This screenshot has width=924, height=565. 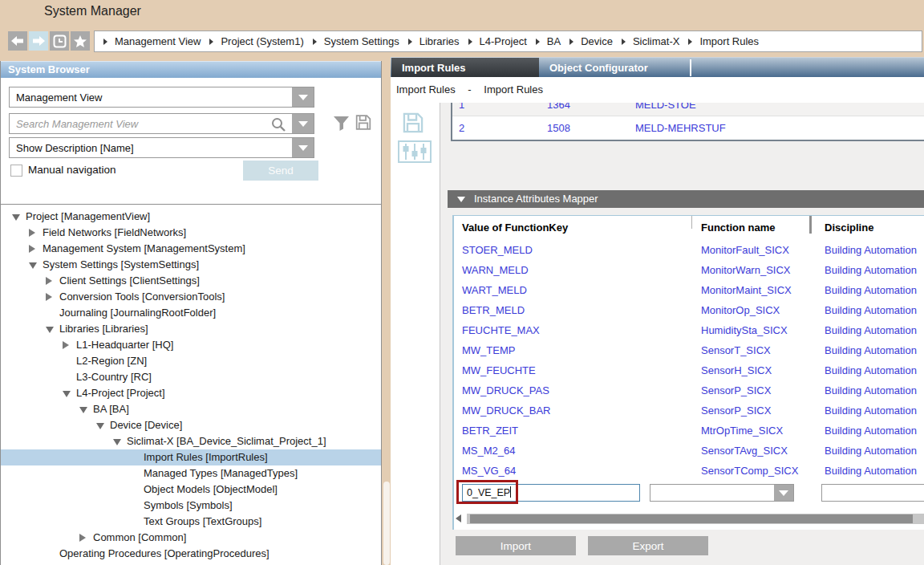 I want to click on tree-item: Libraries [Libraries], so click(x=191, y=329).